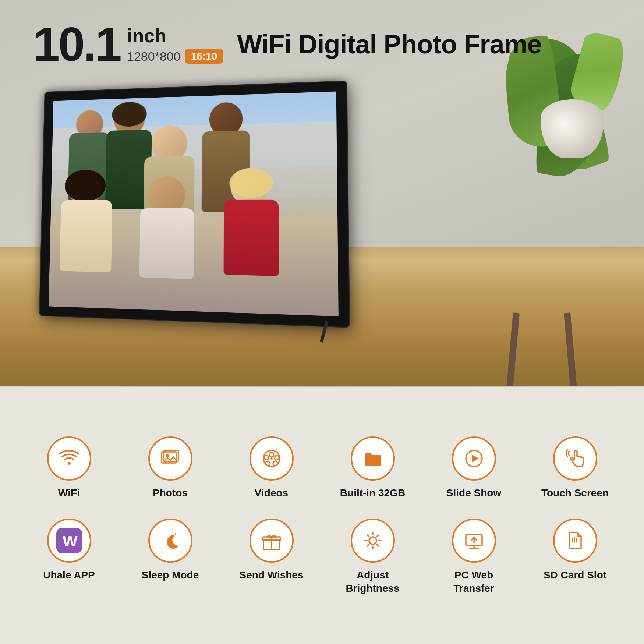 The height and width of the screenshot is (644, 644). What do you see at coordinates (272, 541) in the screenshot?
I see `wishes-icon-circle` at bounding box center [272, 541].